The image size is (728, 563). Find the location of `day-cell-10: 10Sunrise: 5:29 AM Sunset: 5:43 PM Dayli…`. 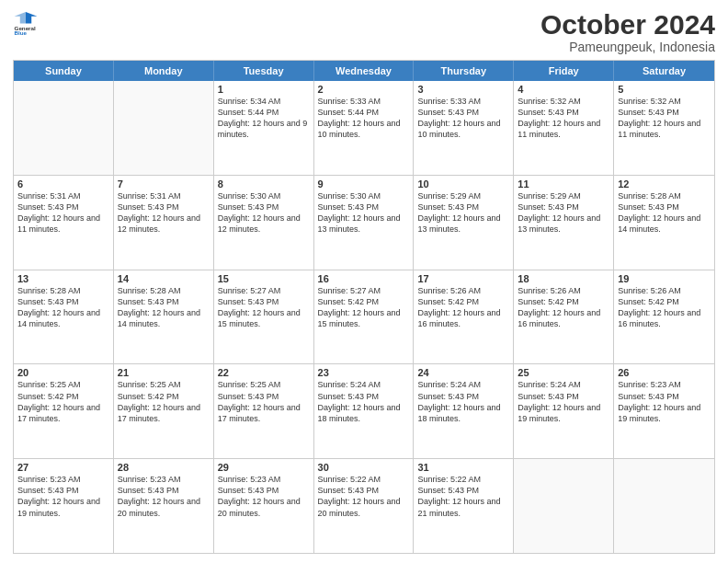

day-cell-10: 10Sunrise: 5:29 AM Sunset: 5:43 PM Dayli… is located at coordinates (463, 223).